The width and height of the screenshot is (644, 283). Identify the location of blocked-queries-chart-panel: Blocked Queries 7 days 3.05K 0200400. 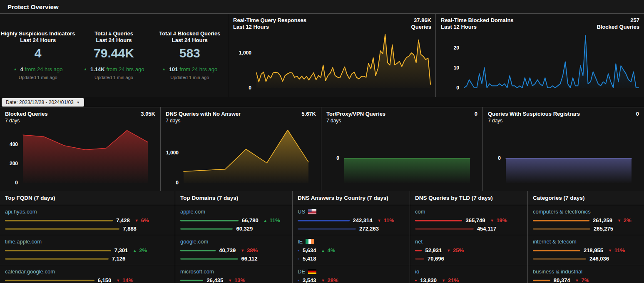
(80, 149).